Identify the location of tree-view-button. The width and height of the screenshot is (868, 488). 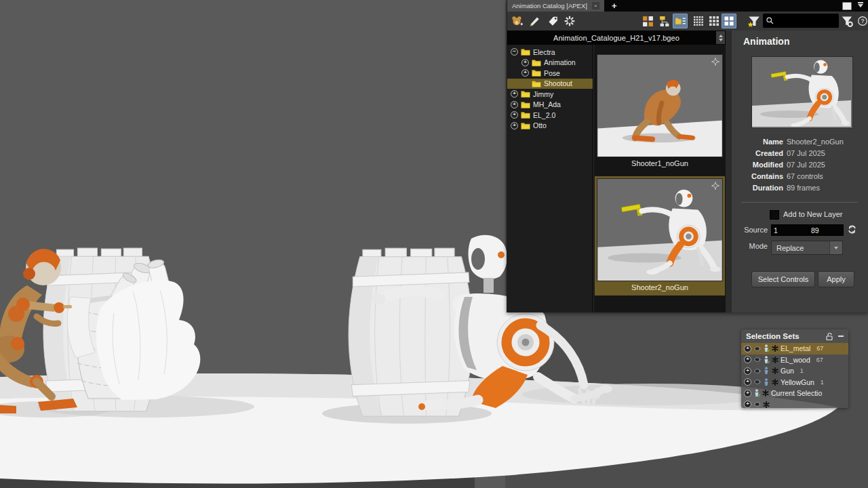
(664, 21).